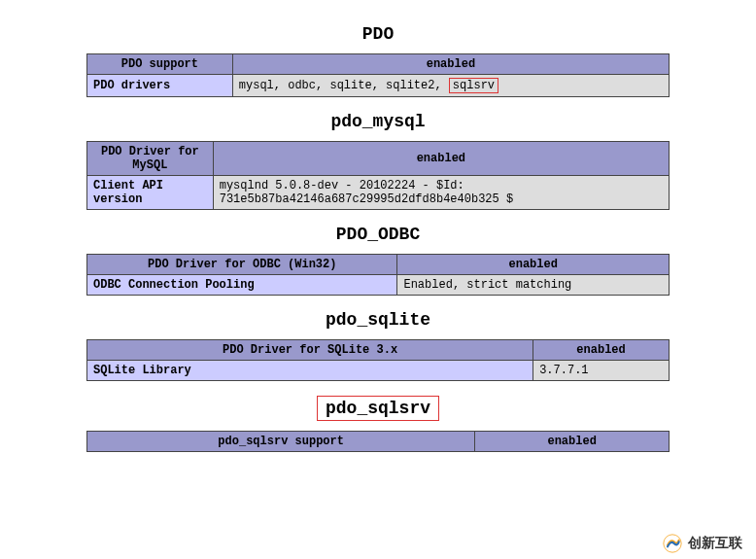 This screenshot has height=559, width=756. I want to click on pdo-drivers-prefix: mysql, odbc, sqlite, sqlite2,, so click(344, 86).